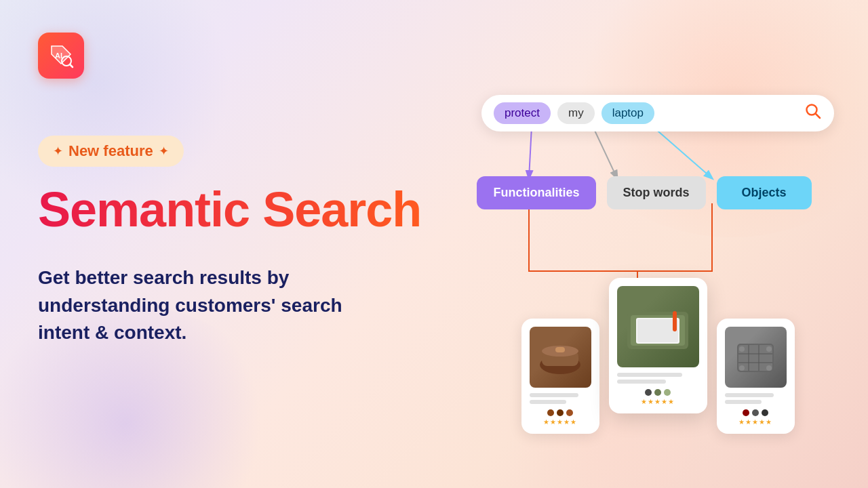  Describe the element at coordinates (764, 192) in the screenshot. I see `cat-objects: Objects` at that location.